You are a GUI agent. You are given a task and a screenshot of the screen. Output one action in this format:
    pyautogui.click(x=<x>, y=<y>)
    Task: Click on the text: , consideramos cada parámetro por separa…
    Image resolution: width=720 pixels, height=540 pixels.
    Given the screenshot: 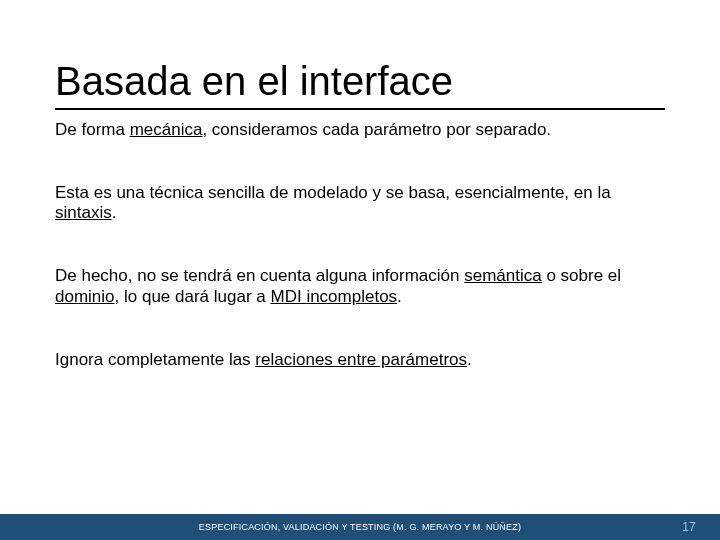 What is the action you would take?
    pyautogui.click(x=376, y=130)
    